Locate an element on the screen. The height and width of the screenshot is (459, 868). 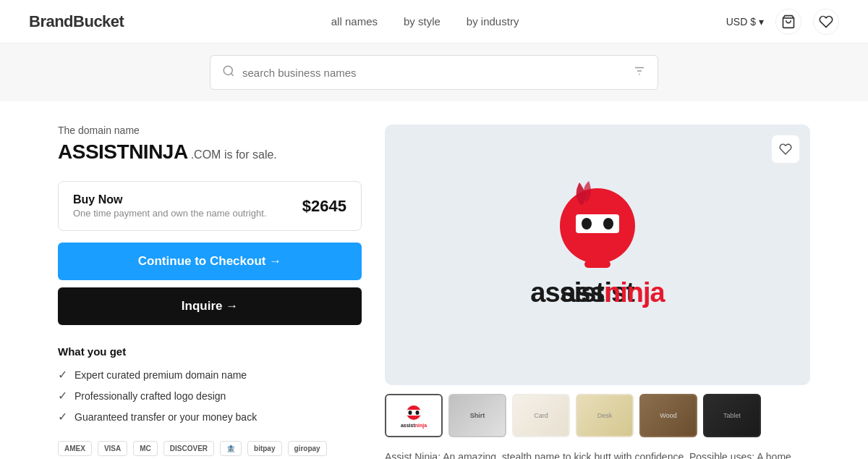
favorites-button is located at coordinates (826, 22).